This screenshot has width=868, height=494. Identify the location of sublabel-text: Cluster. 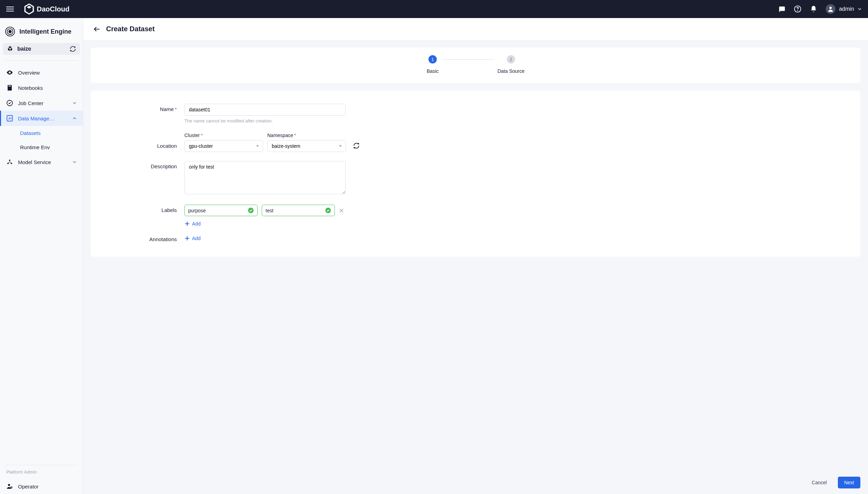
(192, 135).